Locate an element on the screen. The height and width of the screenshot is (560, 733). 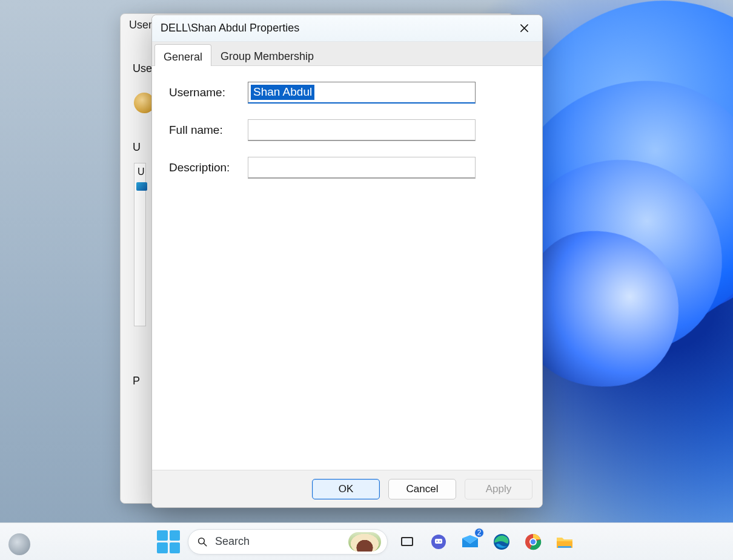
description-field is located at coordinates (362, 168).